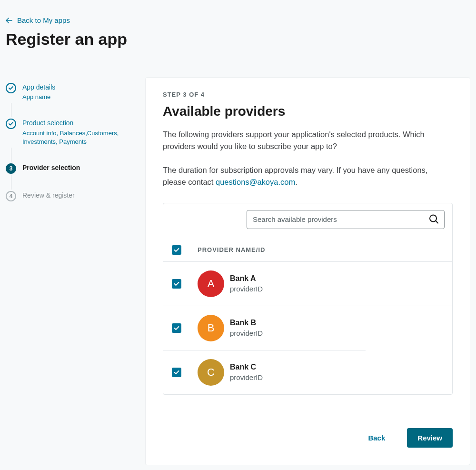 This screenshot has height=470, width=476. I want to click on step-product-selection: Product selection Account info, Balances…, so click(64, 132).